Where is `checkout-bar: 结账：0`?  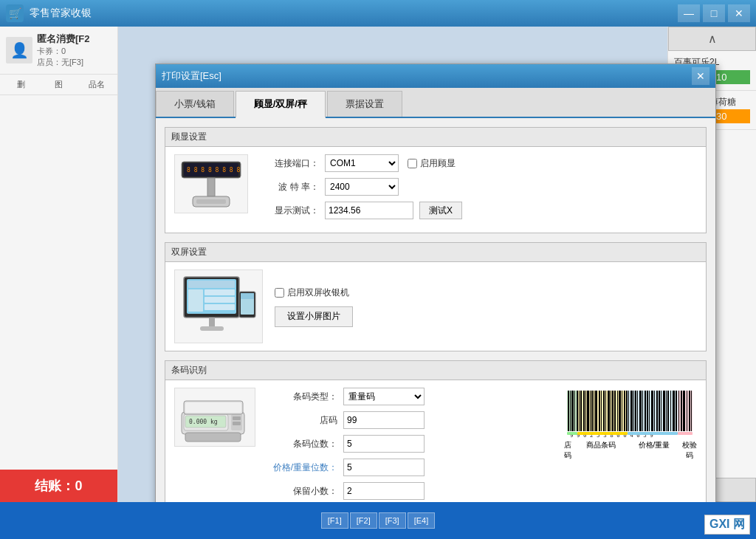 checkout-bar: 结账：0 is located at coordinates (59, 486).